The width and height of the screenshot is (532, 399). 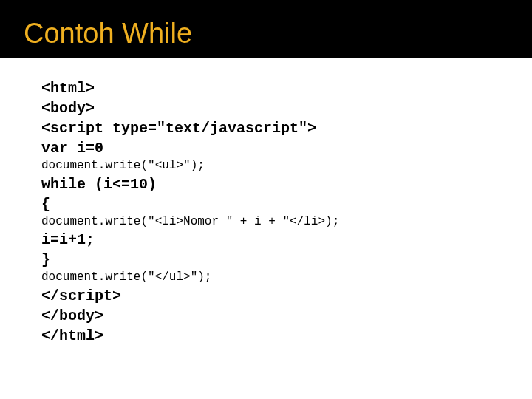 What do you see at coordinates (266, 204) in the screenshot?
I see `code-line: {` at bounding box center [266, 204].